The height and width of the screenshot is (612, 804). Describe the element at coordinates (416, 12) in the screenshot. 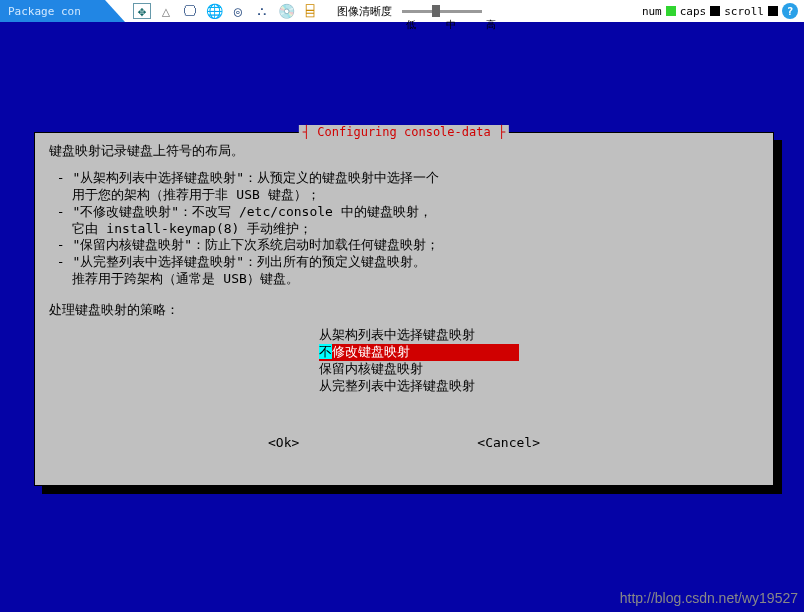

I see `clarity-control: 图像清晰度 低 中 高` at that location.